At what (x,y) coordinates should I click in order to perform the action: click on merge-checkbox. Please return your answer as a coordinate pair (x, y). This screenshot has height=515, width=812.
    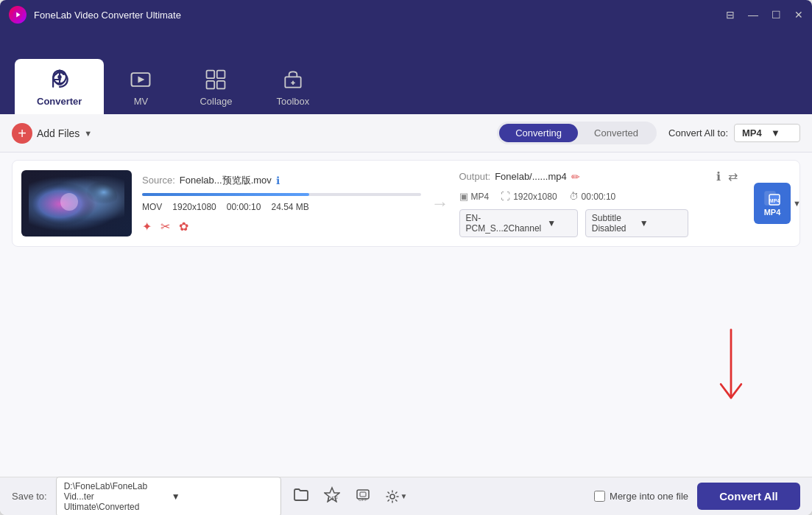
    Looking at the image, I should click on (599, 497).